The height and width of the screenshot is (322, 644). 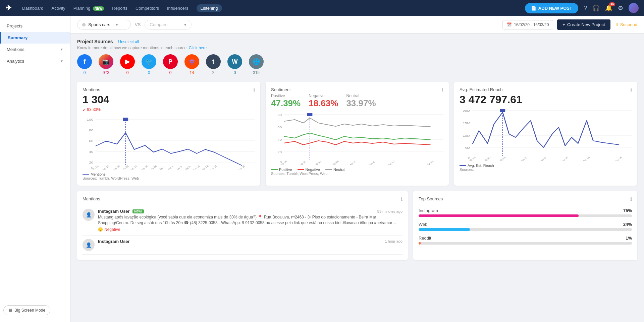 What do you see at coordinates (443, 90) in the screenshot?
I see `sentiment-info-icon: ℹ` at bounding box center [443, 90].